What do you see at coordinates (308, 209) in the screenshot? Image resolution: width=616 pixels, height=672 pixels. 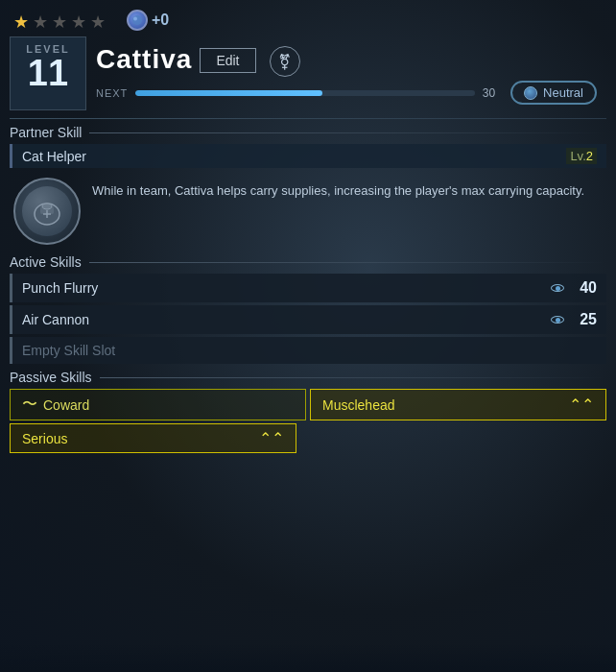 I see `partner-skill-description-area: While in team, Cattiva helps carry suppl…` at bounding box center [308, 209].